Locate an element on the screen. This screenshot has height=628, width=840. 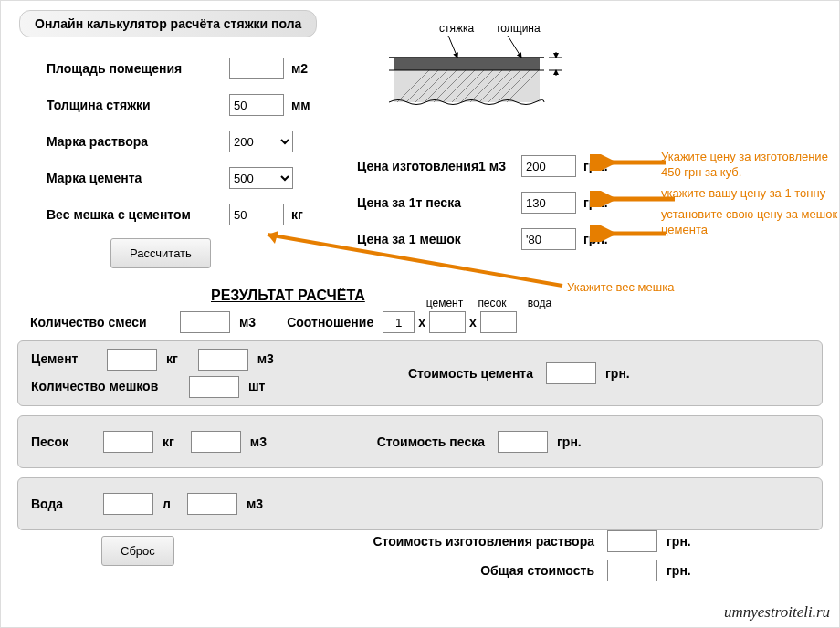
sand-cost-output is located at coordinates (522, 442).